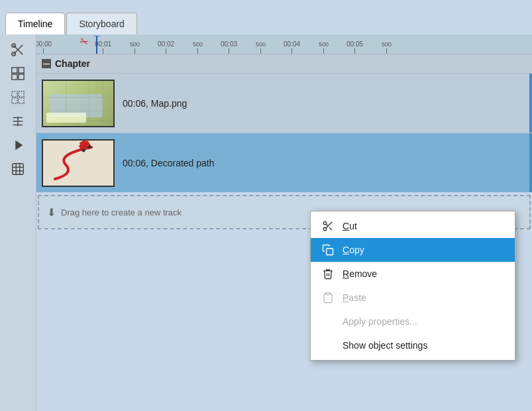 This screenshot has width=532, height=411. I want to click on ruler-mark-0: 00:00, so click(44, 51).